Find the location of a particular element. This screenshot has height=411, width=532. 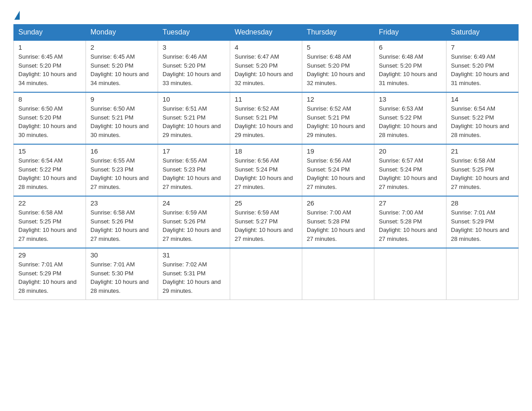

day-info: Sunrise: 7:02 AMSunset: 5:31 PMDaylight:… is located at coordinates (194, 278).